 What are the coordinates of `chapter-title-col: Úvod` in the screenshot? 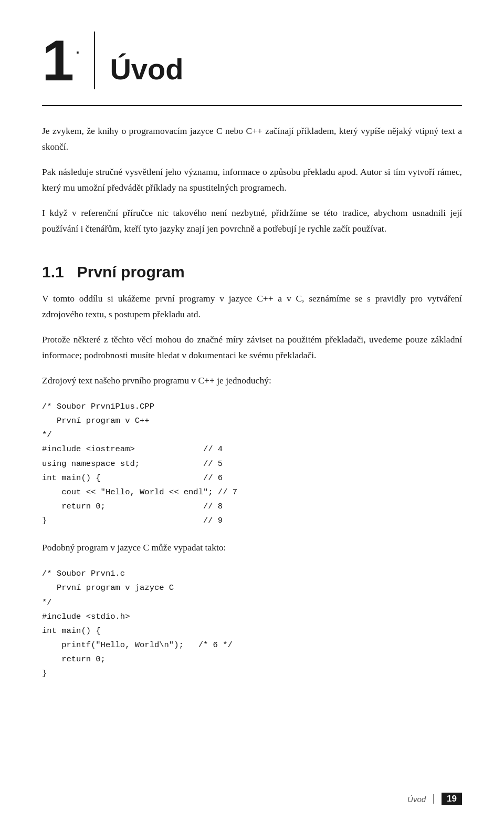 It's located at (146, 60).